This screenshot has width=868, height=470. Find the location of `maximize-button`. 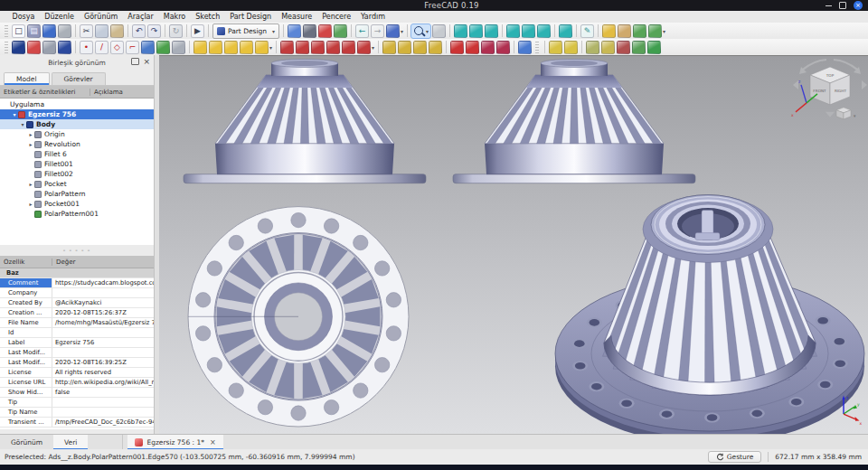

maximize-button is located at coordinates (843, 5).